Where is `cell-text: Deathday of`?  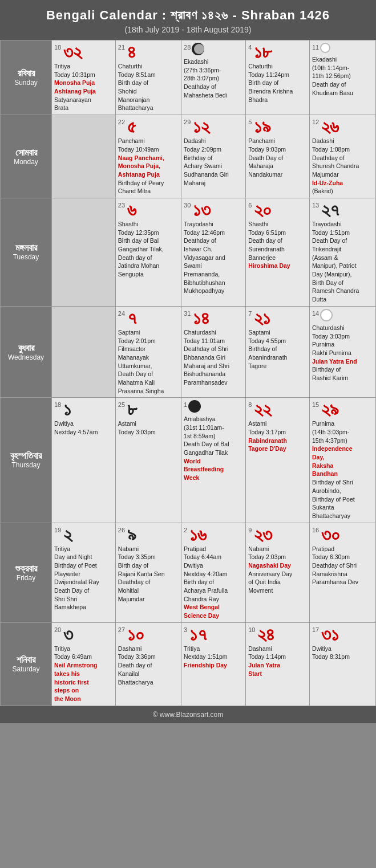
cell-text: Deathday of is located at coordinates (200, 241).